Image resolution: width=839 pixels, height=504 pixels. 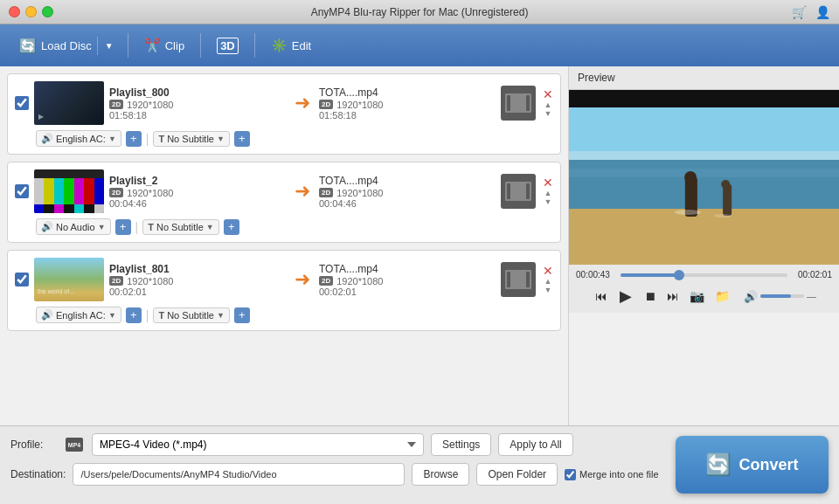 What do you see at coordinates (336, 445) in the screenshot?
I see `profile-row: Profile: MP4 MPEG-4 Video (*.mp4) Settin…` at bounding box center [336, 445].